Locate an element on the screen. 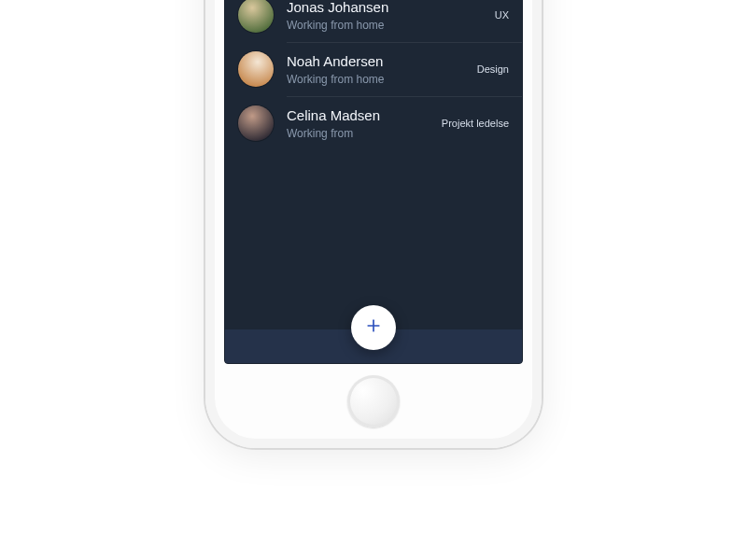  list-item-main: Celina Madsen Working from is located at coordinates (360, 123).